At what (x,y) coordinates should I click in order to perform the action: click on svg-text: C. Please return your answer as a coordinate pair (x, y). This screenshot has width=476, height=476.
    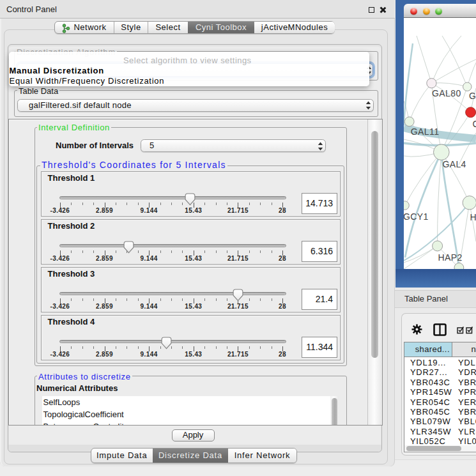
    Looking at the image, I should click on (474, 124).